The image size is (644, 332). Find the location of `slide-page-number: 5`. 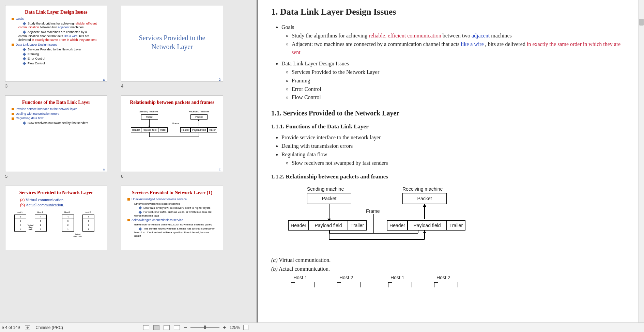

slide-page-number: 5 is located at coordinates (220, 79).